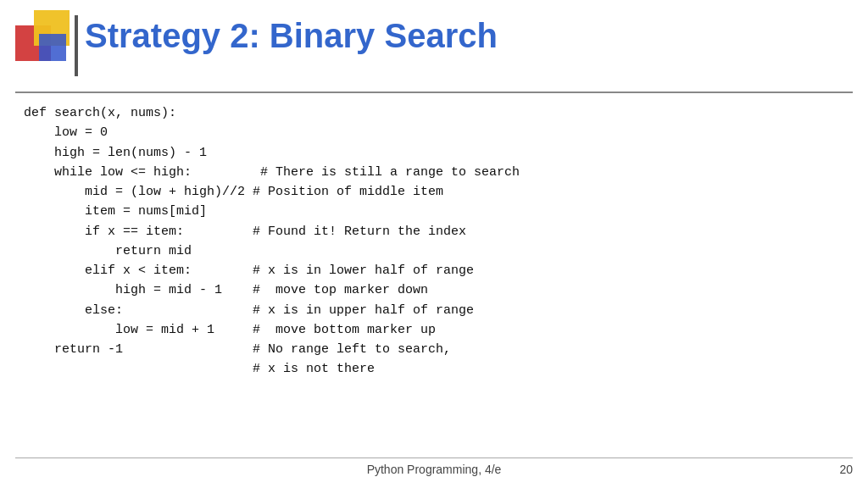 This screenshot has height=488, width=868. What do you see at coordinates (434, 467) in the screenshot?
I see `footer: Python Programming, 4/e 20` at bounding box center [434, 467].